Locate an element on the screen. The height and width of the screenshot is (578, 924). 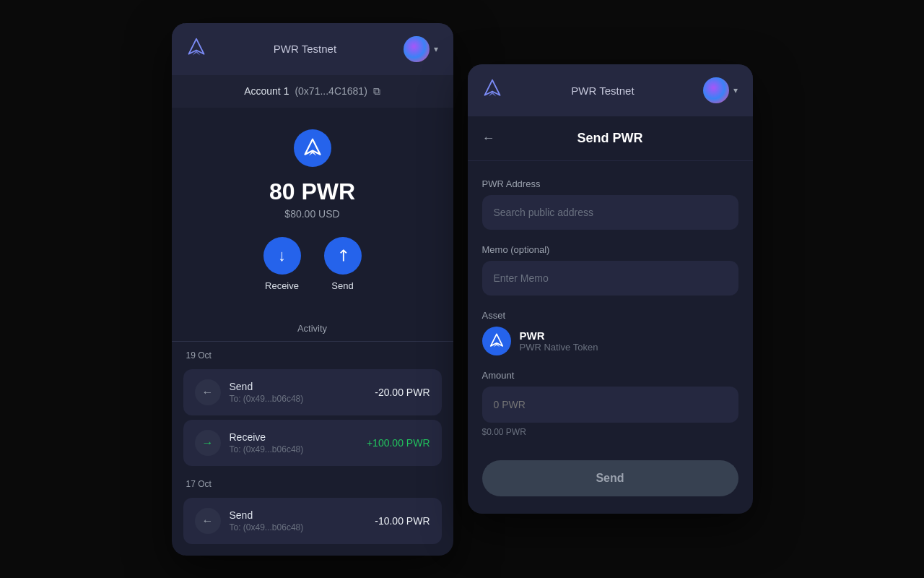
tx-amount: -20.00 PWR is located at coordinates (402, 392).